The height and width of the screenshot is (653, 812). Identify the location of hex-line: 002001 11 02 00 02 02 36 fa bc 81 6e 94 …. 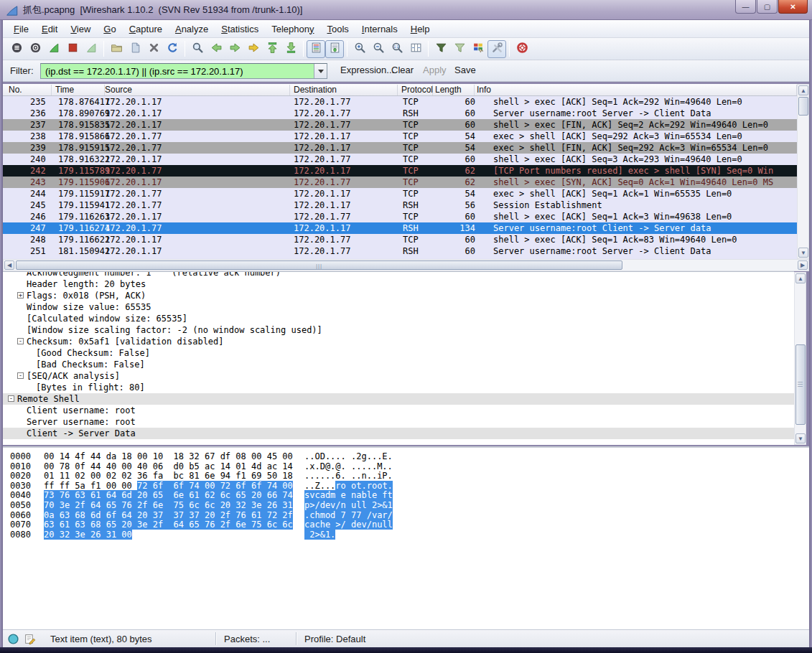
(406, 476).